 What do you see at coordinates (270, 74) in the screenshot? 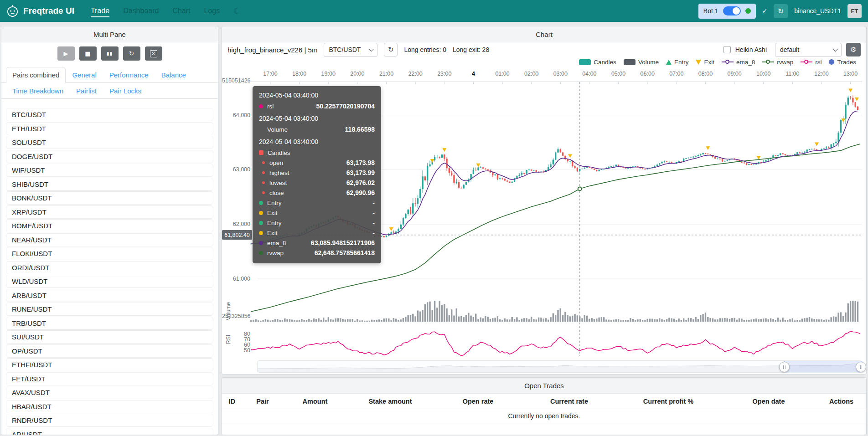
I see `time-axis-label: 17:00` at bounding box center [270, 74].